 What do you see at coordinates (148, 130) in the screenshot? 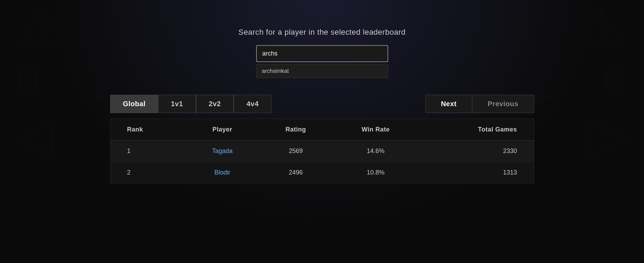
I see `header-rank: Rank` at bounding box center [148, 130].